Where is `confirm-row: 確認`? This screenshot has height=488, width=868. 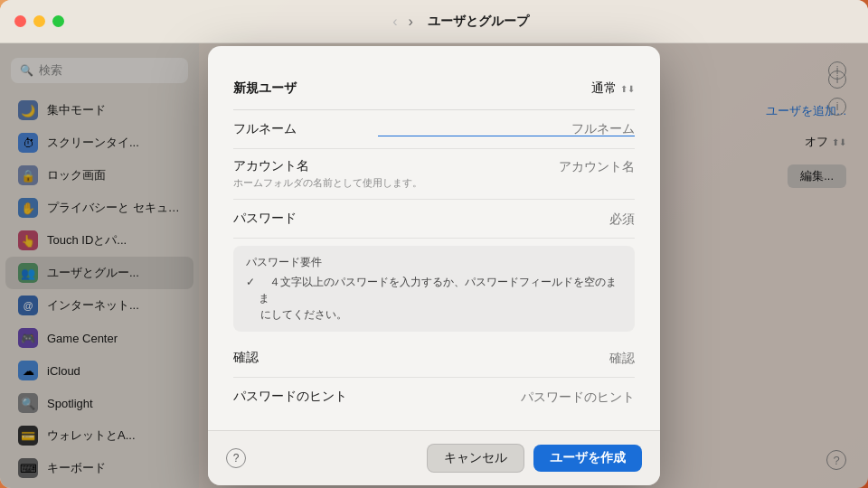 confirm-row: 確認 is located at coordinates (434, 358).